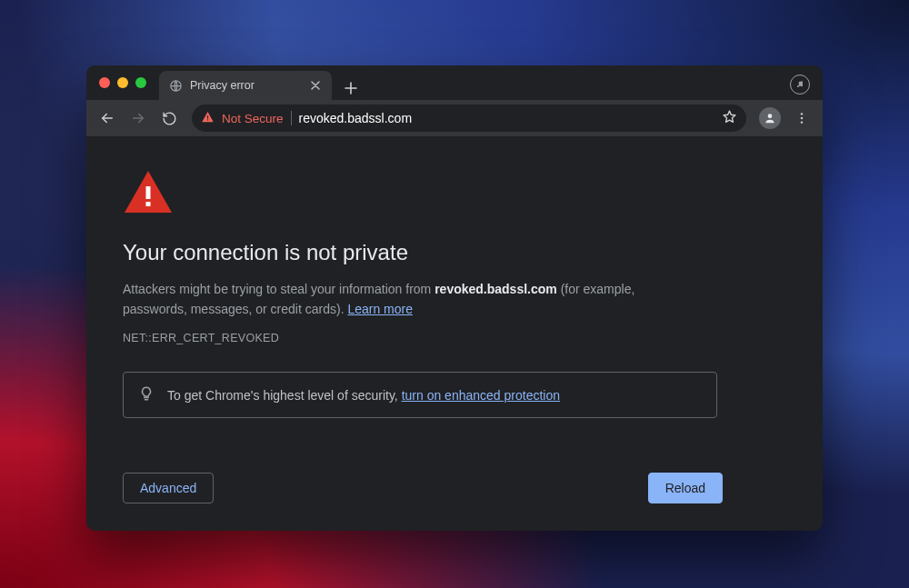 This screenshot has width=909, height=588. I want to click on button-row: Advanced Reload, so click(423, 488).